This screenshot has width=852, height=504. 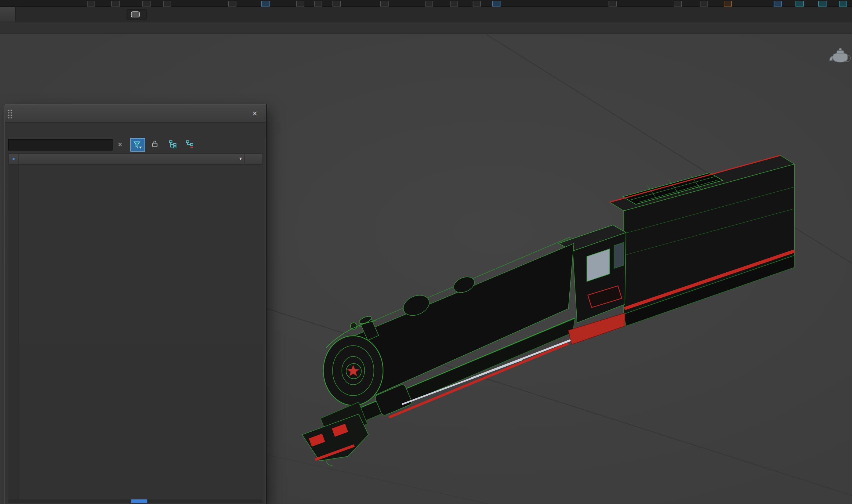 What do you see at coordinates (463, 321) in the screenshot?
I see `boiler` at bounding box center [463, 321].